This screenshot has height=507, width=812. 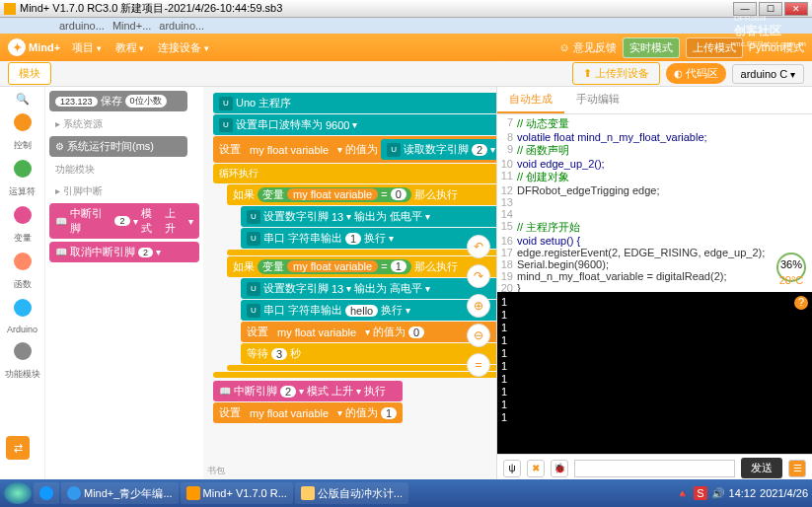 I want to click on block-runtime: ⚙ 系统运行时间(ms), so click(x=118, y=146).